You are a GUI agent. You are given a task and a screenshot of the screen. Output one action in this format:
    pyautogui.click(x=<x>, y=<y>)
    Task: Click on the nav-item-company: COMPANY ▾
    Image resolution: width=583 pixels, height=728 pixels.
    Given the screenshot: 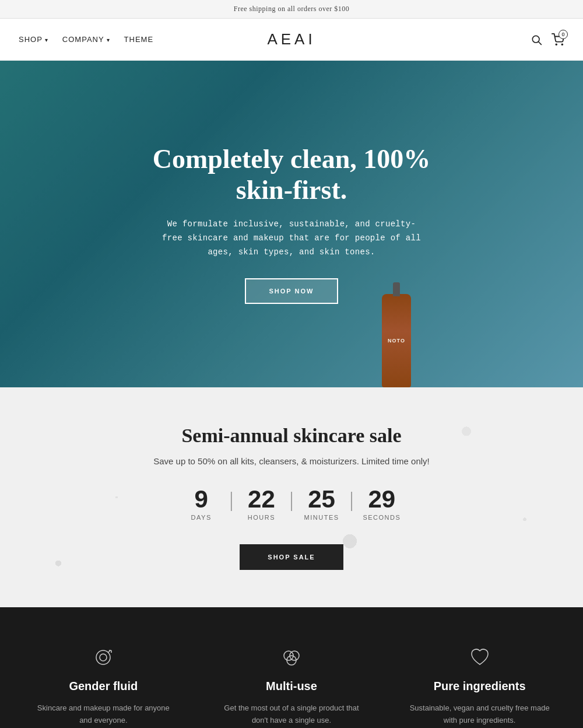 What is the action you would take?
    pyautogui.click(x=86, y=40)
    